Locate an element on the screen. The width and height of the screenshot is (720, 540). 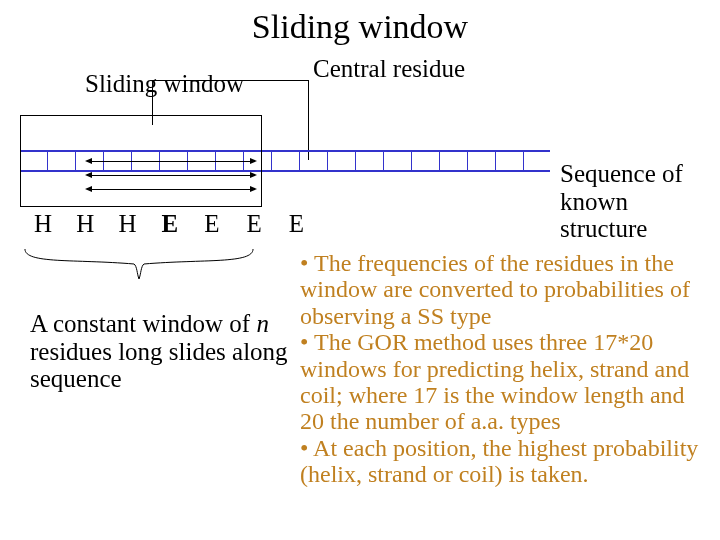
bullet-2: • The GOR method uses three 17*20 window… is located at coordinates (505, 382).